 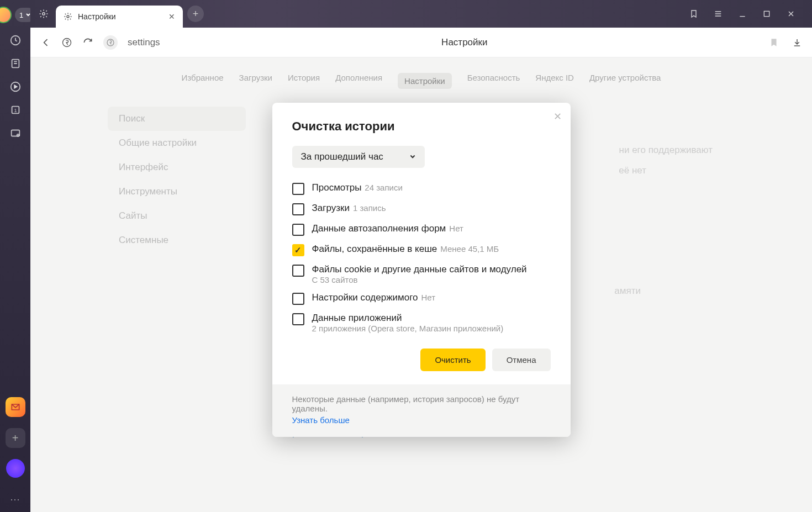 I want to click on titlebar: Настройки ✕ +, so click(x=421, y=14).